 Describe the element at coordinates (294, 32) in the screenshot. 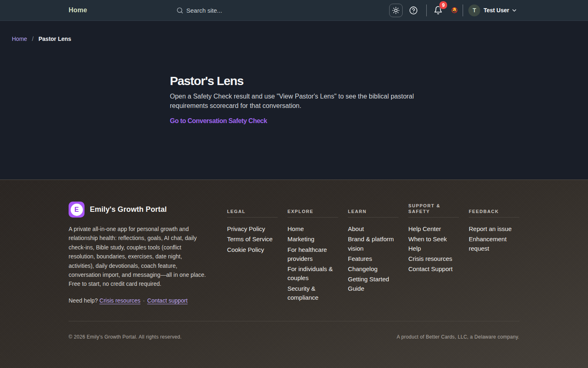

I see `breadcrumb: Home / Pastor Lens` at that location.